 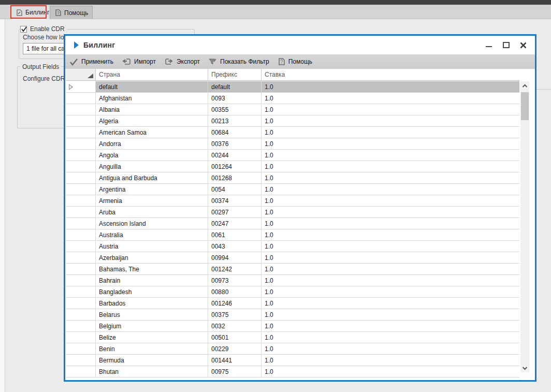 I want to click on table-row: Ascension Island002471.0, so click(x=293, y=224).